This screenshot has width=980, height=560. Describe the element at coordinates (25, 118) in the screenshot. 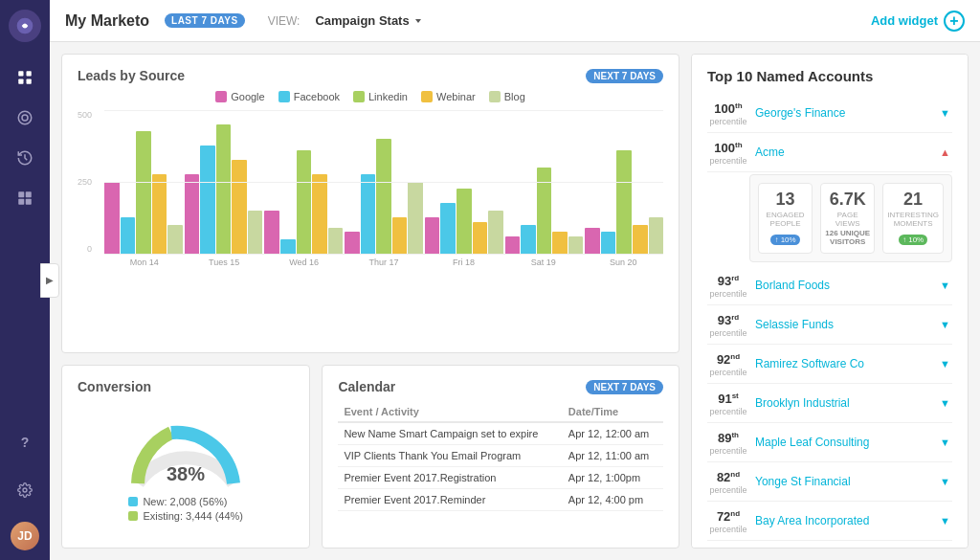

I see `sidebar-item-target` at that location.